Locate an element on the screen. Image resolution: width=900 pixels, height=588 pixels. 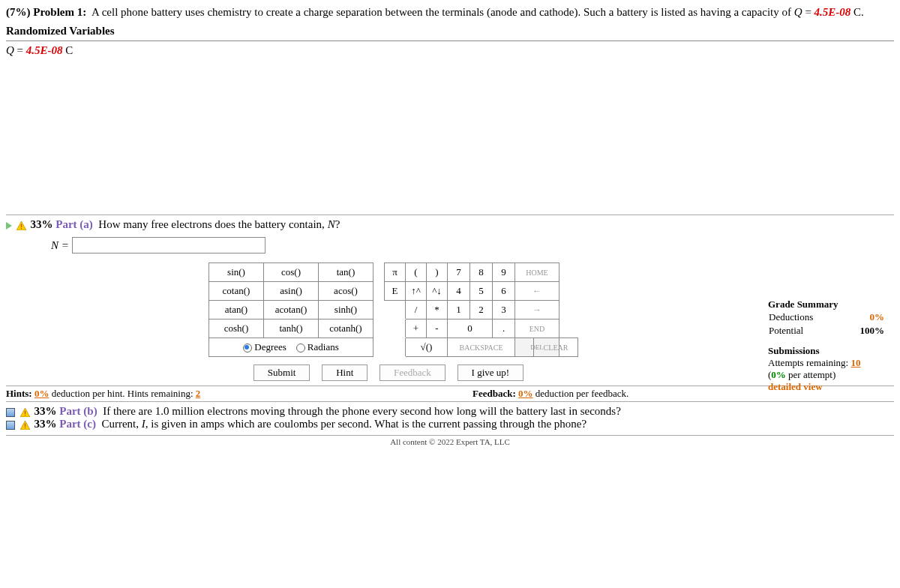
value-Q: 4.5E-08 is located at coordinates (832, 12).